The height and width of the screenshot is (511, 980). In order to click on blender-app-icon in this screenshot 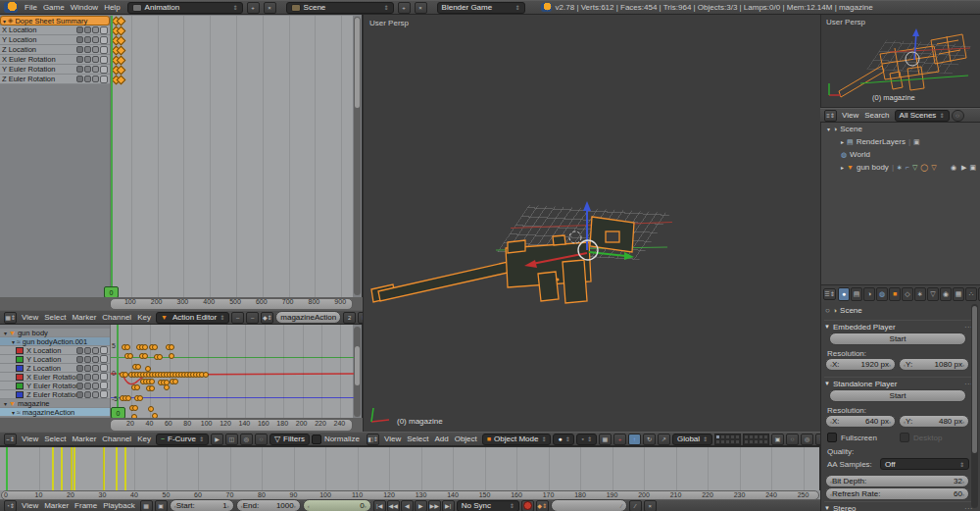, I will do `click(11, 8)`.